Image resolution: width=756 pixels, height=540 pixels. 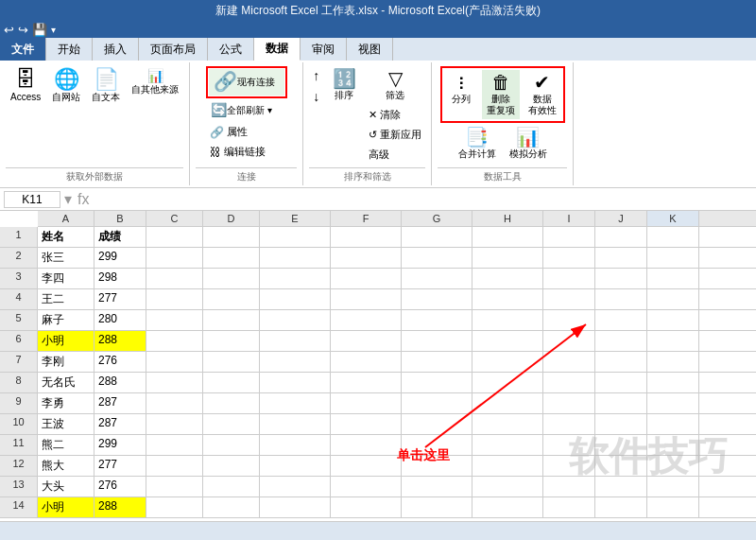 I want to click on cell: 王波, so click(x=66, y=424).